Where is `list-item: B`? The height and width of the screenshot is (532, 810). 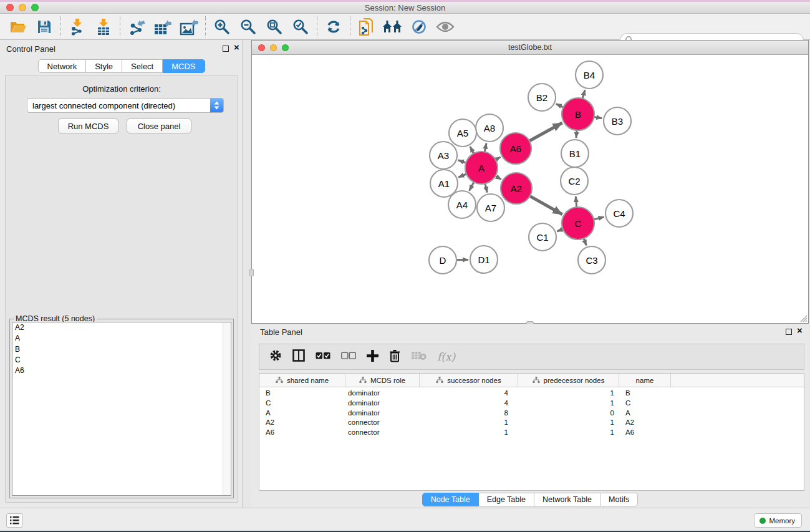 list-item: B is located at coordinates (122, 349).